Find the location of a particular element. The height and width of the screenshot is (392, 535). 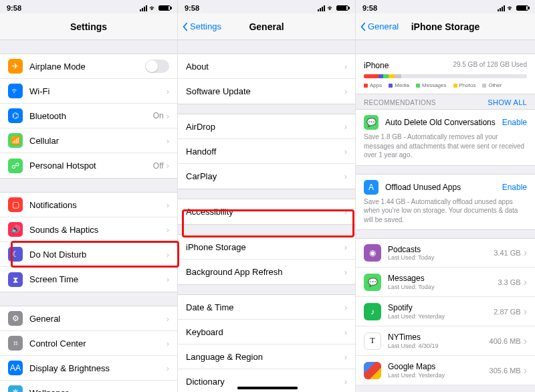

row-screentime: ⧗ Screen Time › is located at coordinates (88, 280).